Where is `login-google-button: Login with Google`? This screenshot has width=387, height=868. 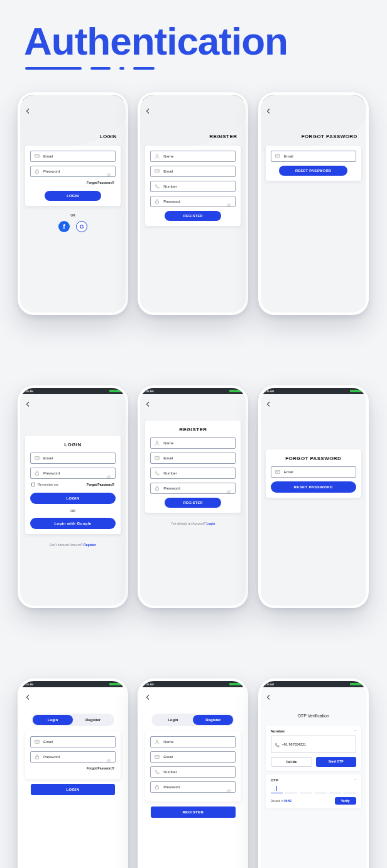
login-google-button: Login with Google is located at coordinates (73, 523).